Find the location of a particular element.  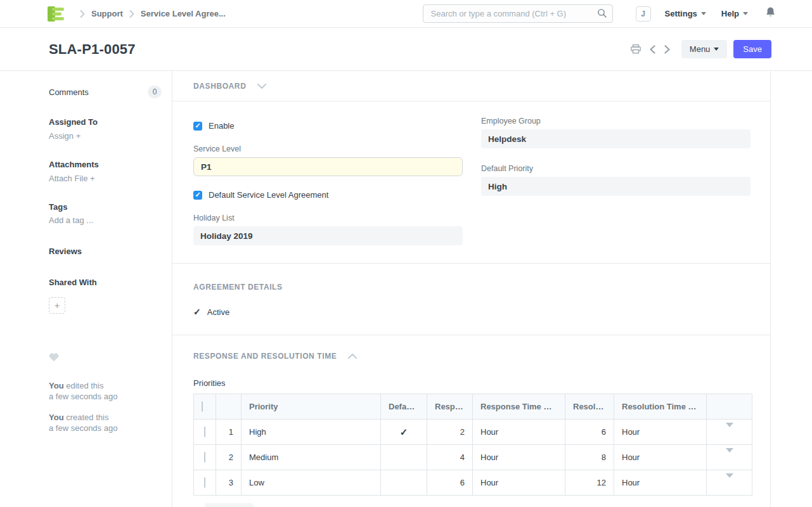

row-index: 2 is located at coordinates (229, 458).